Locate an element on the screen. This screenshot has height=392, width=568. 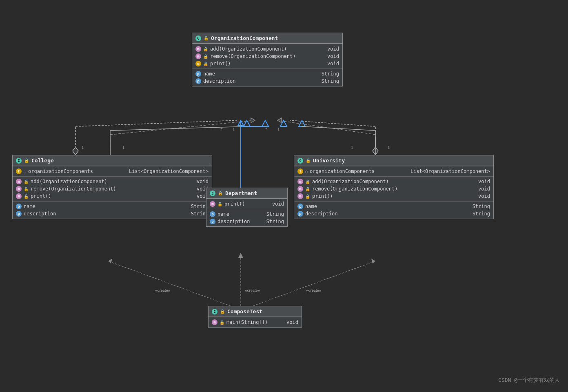
method-row: m 🔒 add(OrganizationComponent) void is located at coordinates (394, 182).